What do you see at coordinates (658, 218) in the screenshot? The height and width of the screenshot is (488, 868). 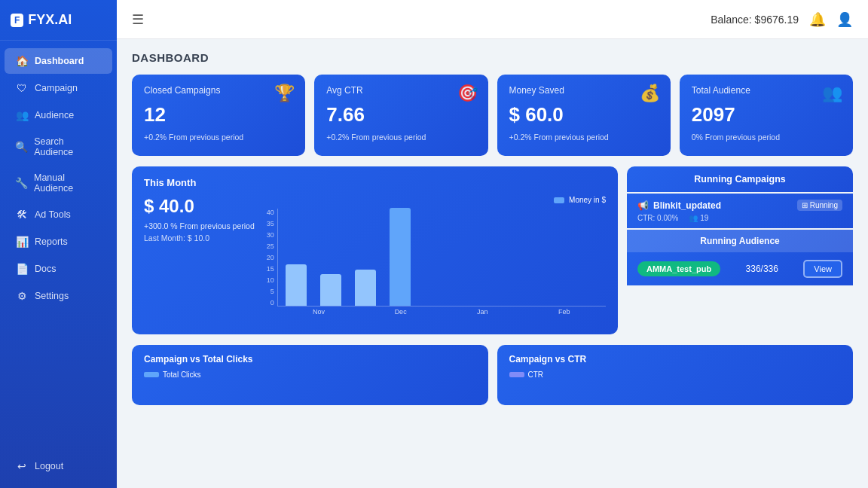 I see `campaign-ctr: CTR: 0.00%` at bounding box center [658, 218].